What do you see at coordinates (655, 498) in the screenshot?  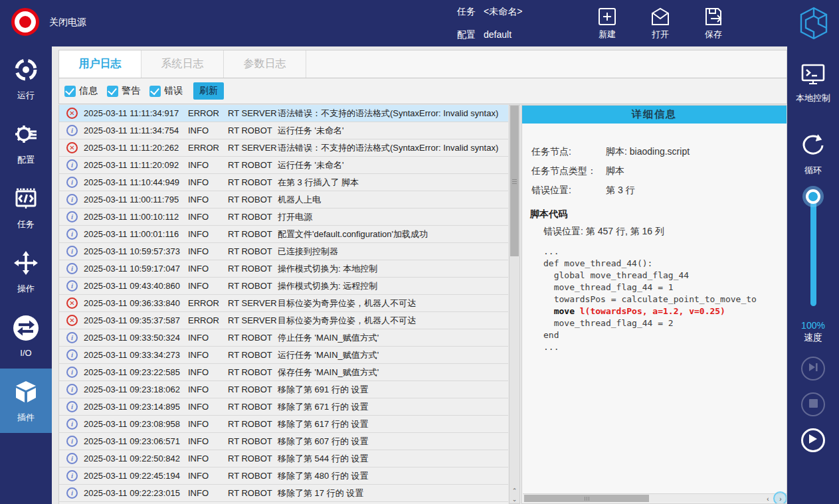 I see `horizontal-scrollbar: ‹ ›` at bounding box center [655, 498].